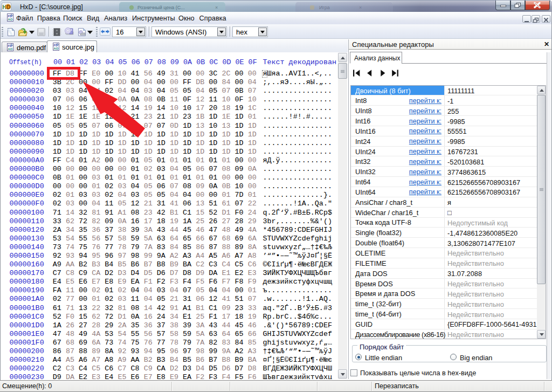 This screenshot has height=392, width=552. What do you see at coordinates (9, 8) in the screenshot?
I see `svg-text: D` at bounding box center [9, 8].